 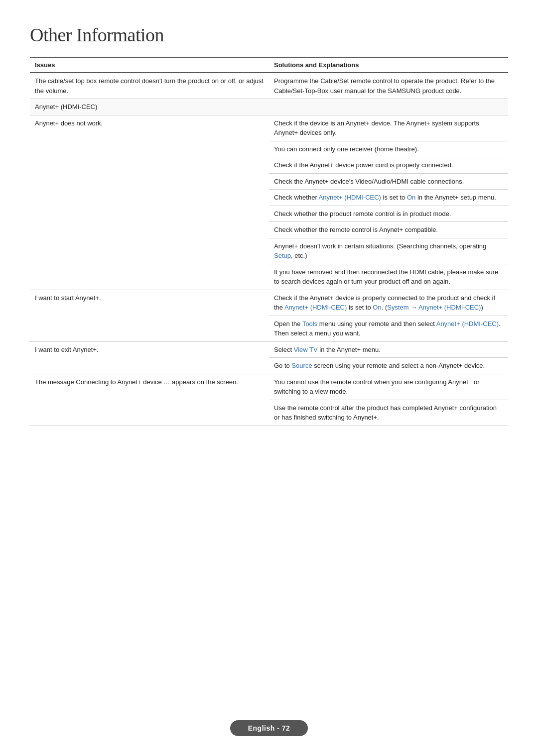 What do you see at coordinates (389, 303) in the screenshot?
I see `solution-cell: Check if the Anynet+ device is properly …` at bounding box center [389, 303].